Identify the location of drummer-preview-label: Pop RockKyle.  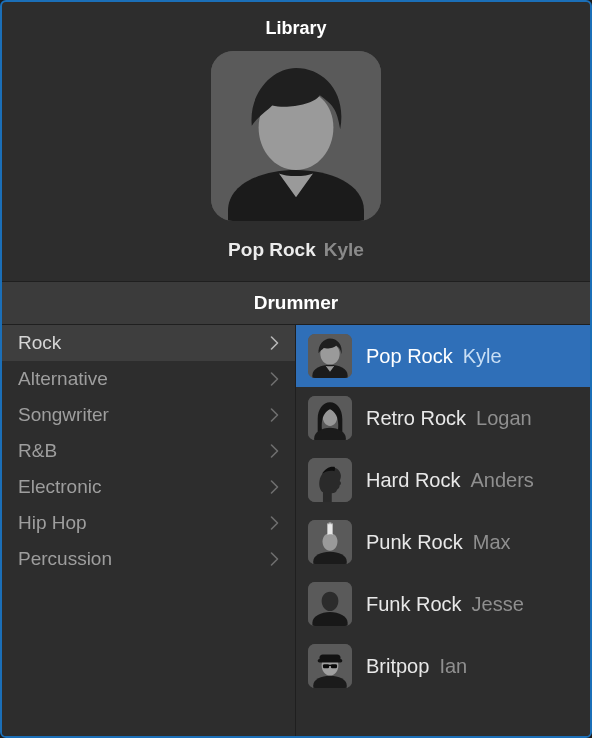
(296, 250).